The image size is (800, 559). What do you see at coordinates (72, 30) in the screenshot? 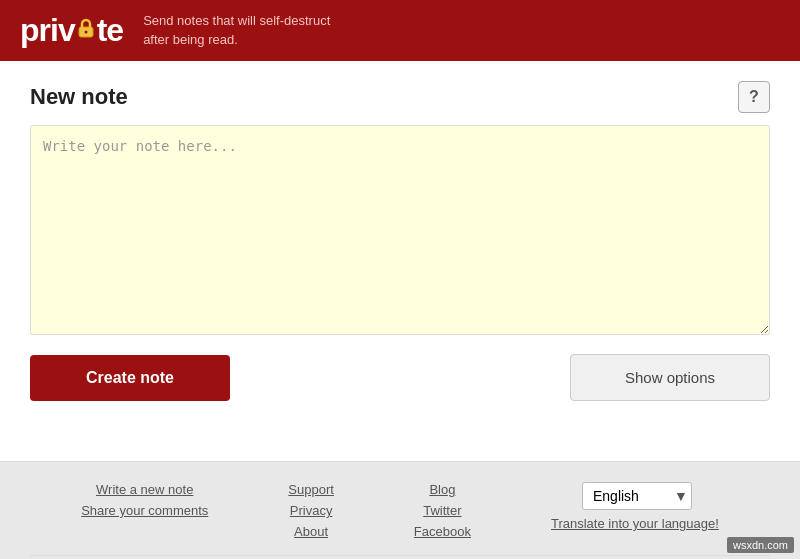
I see `logo-container: priv te` at bounding box center [72, 30].